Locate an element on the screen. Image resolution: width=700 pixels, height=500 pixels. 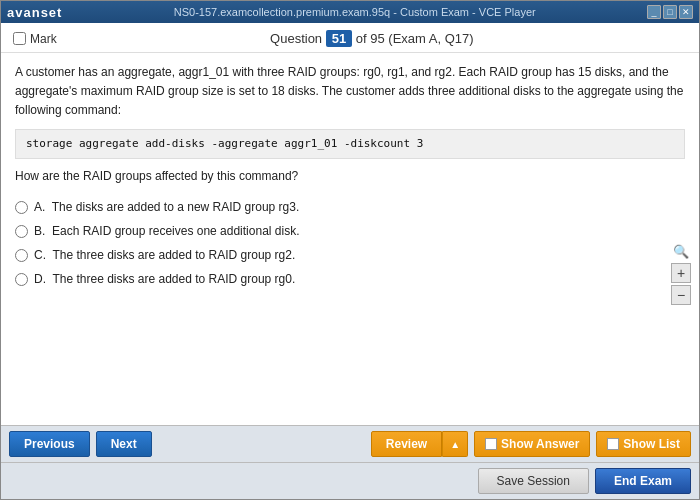
question-sub: How are the RAID groups affected by this… is located at coordinates (350, 176).